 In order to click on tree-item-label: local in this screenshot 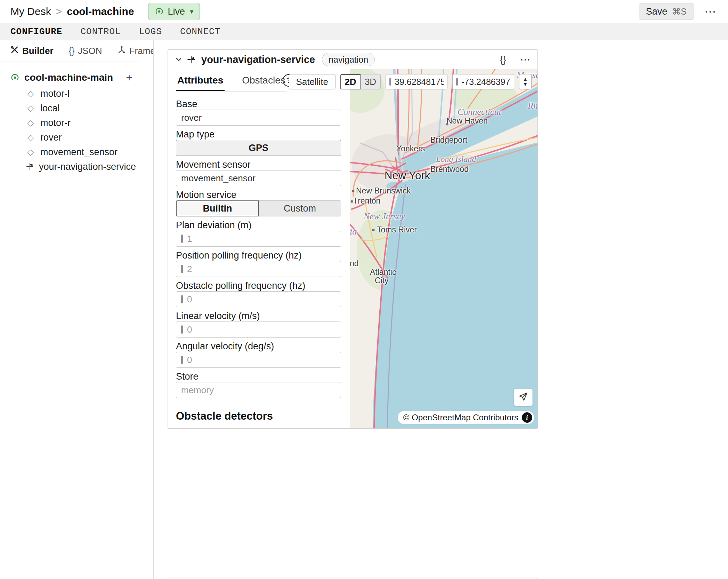, I will do `click(50, 109)`.